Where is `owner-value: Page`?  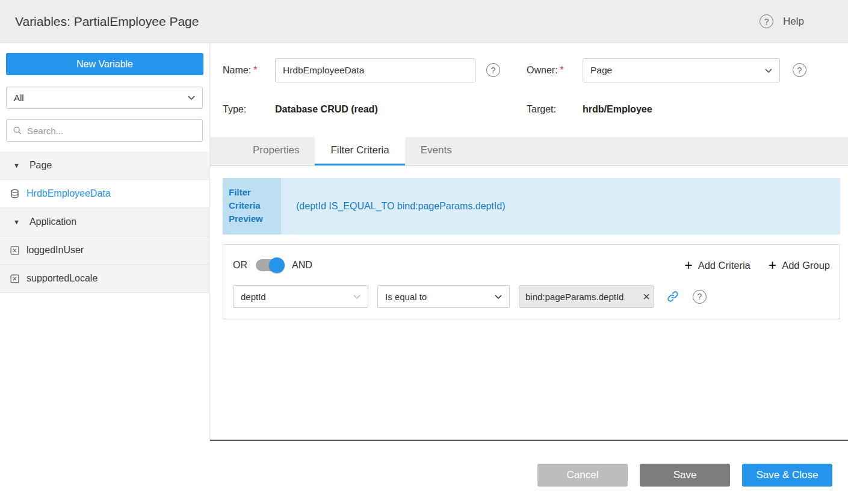 owner-value: Page is located at coordinates (601, 70).